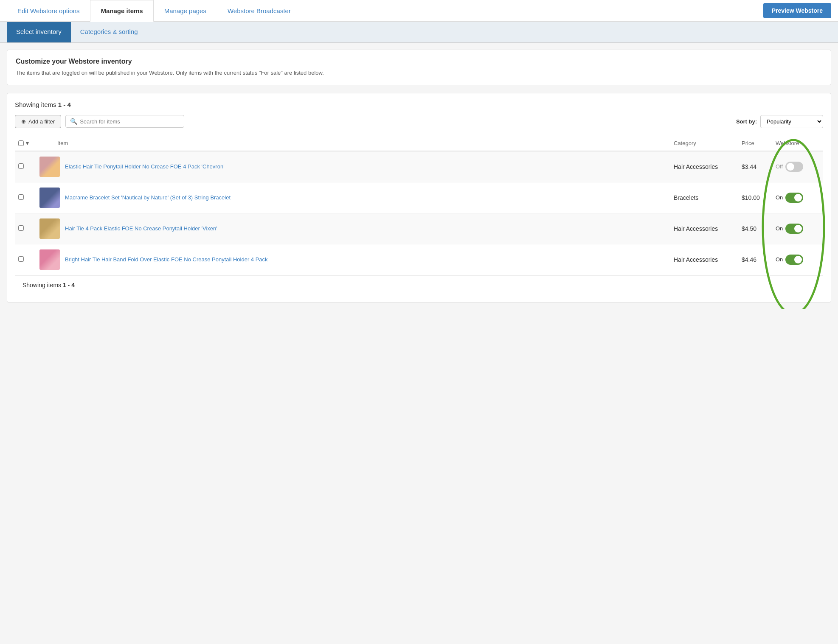 Image resolution: width=838 pixels, height=644 pixels. Describe the element at coordinates (148, 198) in the screenshot. I see `item-name-link: Macrame Bracelet Set 'Nautical by Nature…` at that location.